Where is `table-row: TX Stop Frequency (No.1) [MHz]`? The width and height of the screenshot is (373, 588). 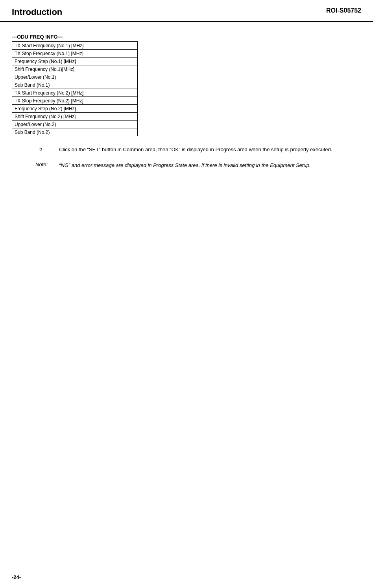
table-row: TX Stop Frequency (No.1) [MHz] is located at coordinates (75, 54).